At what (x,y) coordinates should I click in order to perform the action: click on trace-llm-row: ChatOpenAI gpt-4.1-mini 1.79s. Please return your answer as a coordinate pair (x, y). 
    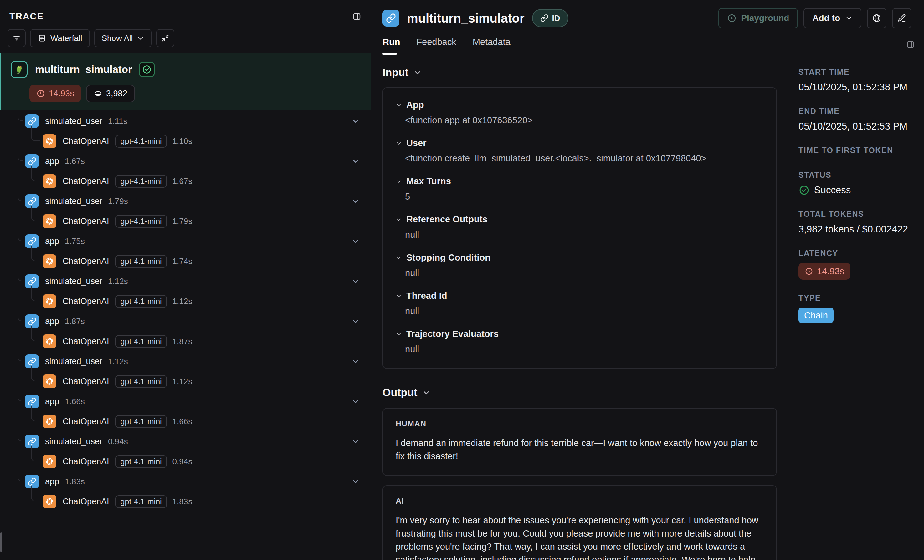
    Looking at the image, I should click on (185, 221).